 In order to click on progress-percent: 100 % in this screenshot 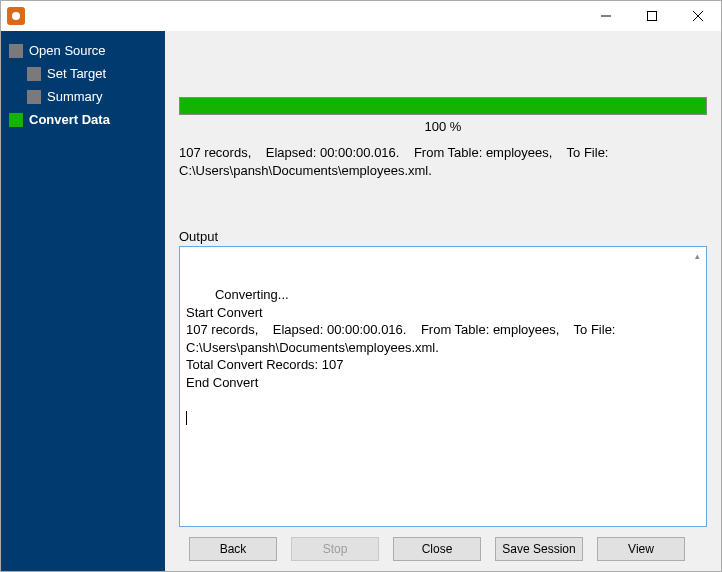, I will do `click(443, 130)`.